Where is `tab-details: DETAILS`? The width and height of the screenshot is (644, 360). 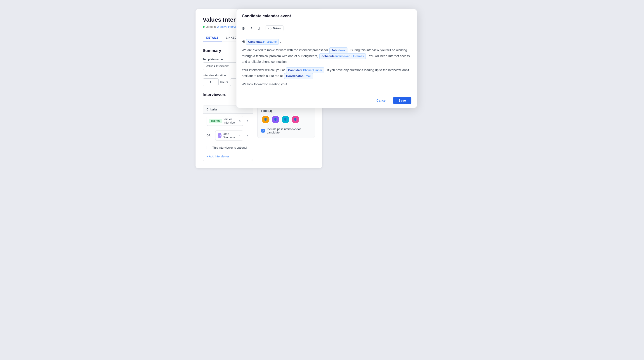 tab-details: DETAILS is located at coordinates (212, 38).